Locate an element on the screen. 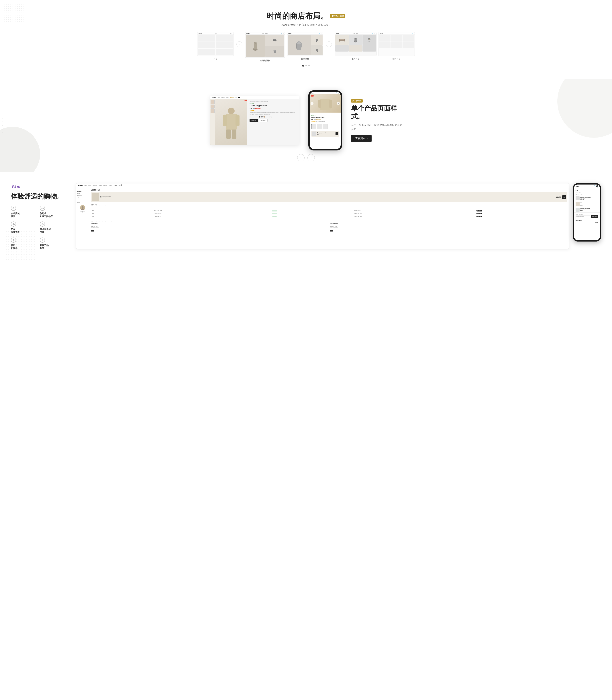  pdp-content: SALE SHOP › POLOS & T-SHIRTS › COTTON NA… is located at coordinates (255, 122).